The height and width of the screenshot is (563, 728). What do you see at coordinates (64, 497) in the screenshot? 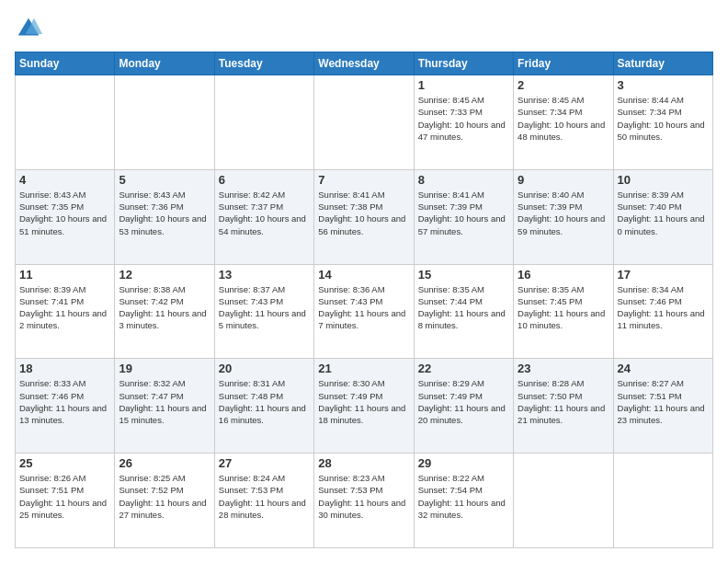
I see `day-info: Sunrise: 8:26 AMSunset: 7:51 PMDaylight:…` at bounding box center [64, 497].